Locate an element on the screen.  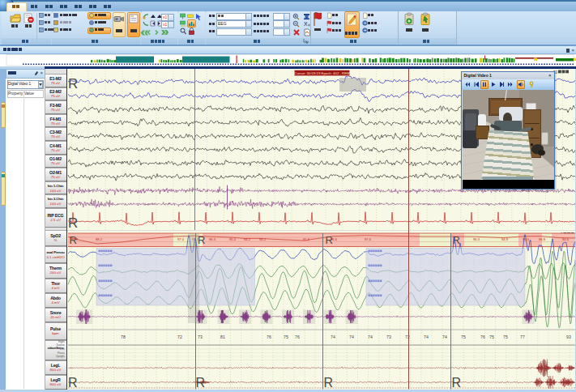
svg-text: 78 is located at coordinates (123, 336).